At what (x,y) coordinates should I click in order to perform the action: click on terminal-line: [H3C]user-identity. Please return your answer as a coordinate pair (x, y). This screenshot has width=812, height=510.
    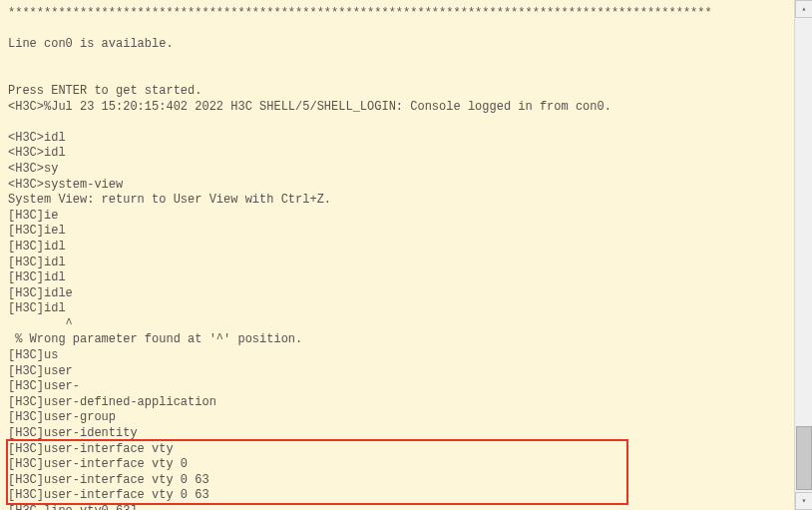
    Looking at the image, I should click on (397, 434).